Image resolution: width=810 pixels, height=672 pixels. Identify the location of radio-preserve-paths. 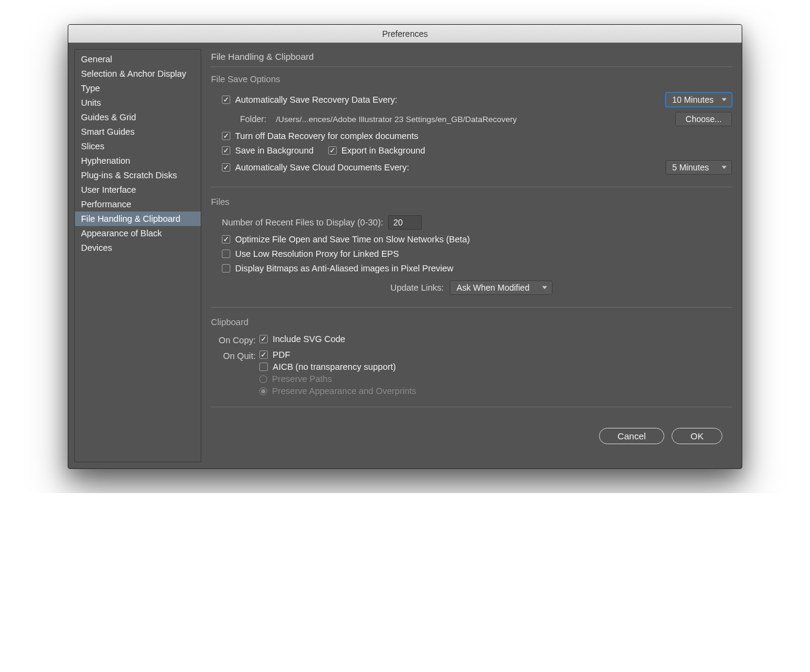
(264, 380).